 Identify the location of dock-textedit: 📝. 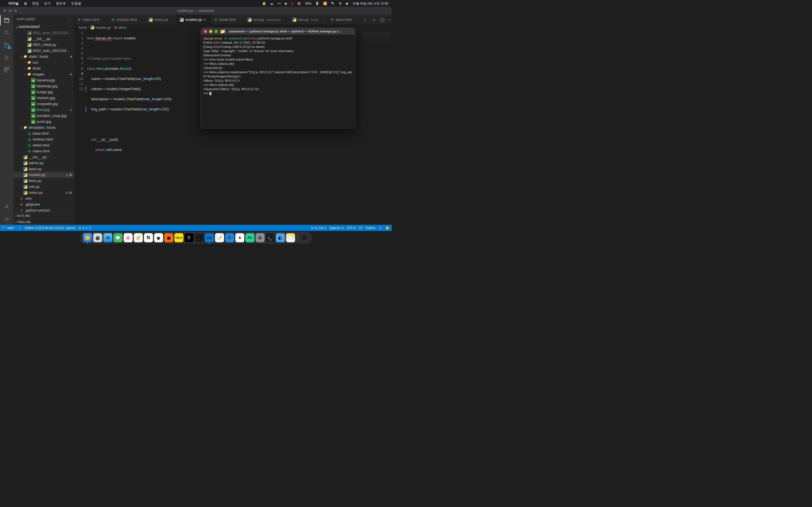
(219, 238).